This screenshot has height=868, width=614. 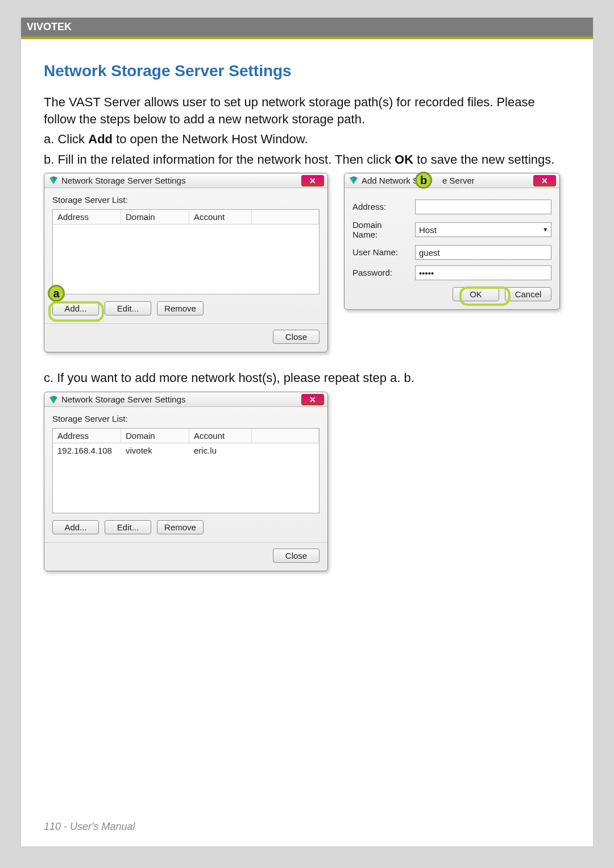 I want to click on callout-a: a, so click(x=56, y=293).